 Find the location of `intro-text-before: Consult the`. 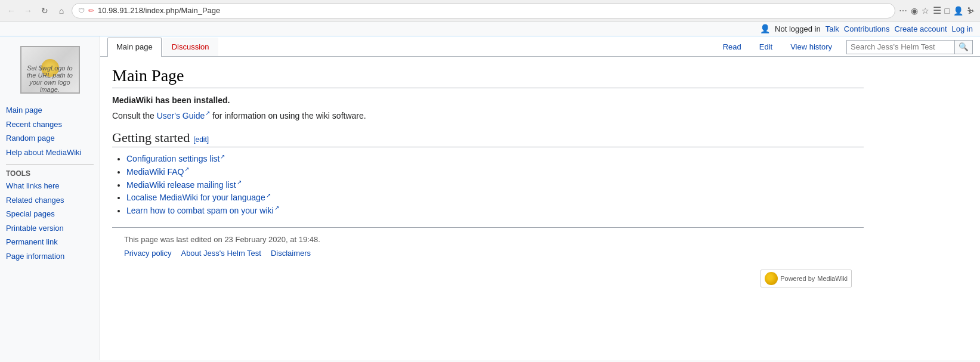

intro-text-before: Consult the is located at coordinates (135, 116).